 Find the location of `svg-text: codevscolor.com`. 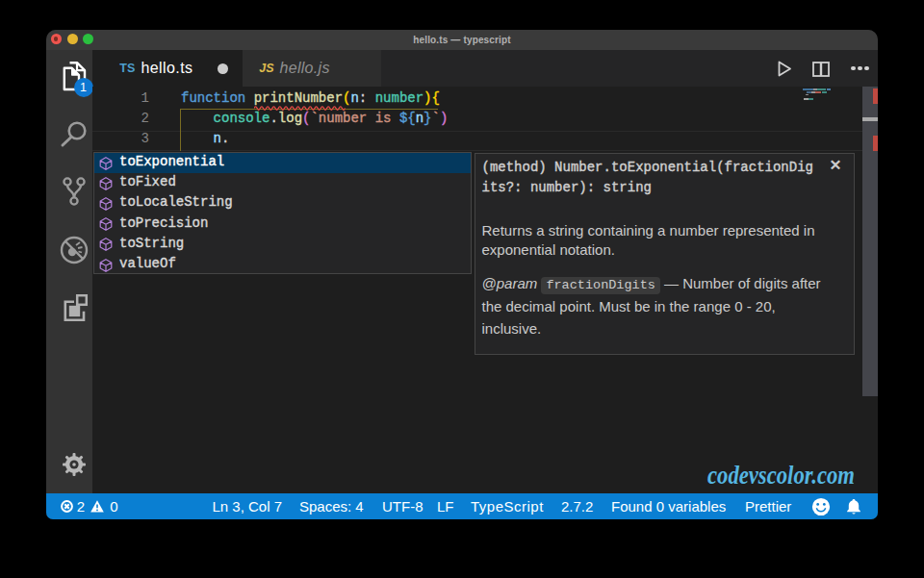

svg-text: codevscolor.com is located at coordinates (782, 475).